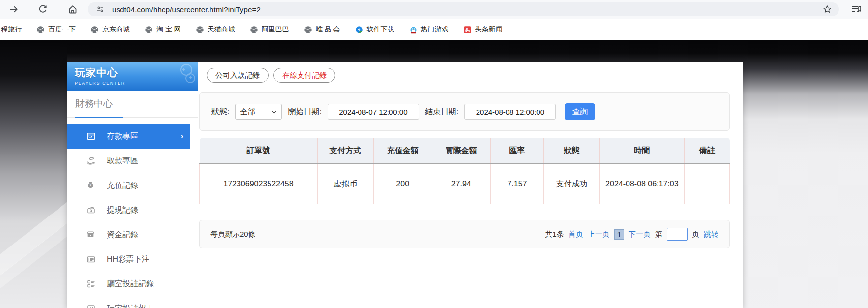  Describe the element at coordinates (116, 30) in the screenshot. I see `bookmark-label: 京东商城` at that location.